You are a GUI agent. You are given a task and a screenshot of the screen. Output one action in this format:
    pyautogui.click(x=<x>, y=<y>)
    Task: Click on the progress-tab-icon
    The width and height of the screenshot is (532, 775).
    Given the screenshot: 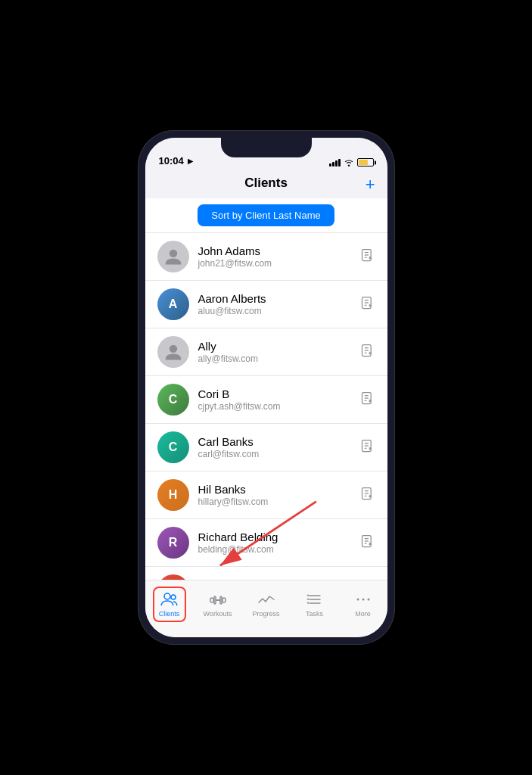 What is the action you would take?
    pyautogui.click(x=266, y=599)
    